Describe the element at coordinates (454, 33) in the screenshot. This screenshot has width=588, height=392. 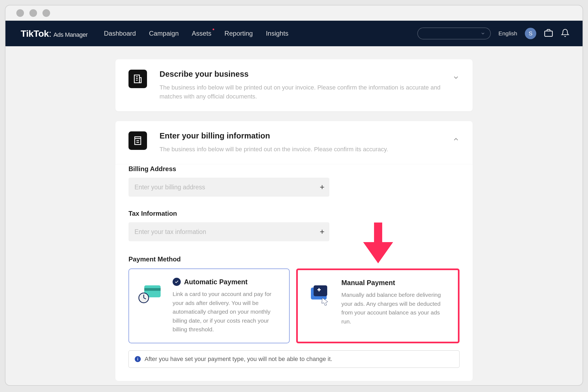
I see `account-selector` at that location.